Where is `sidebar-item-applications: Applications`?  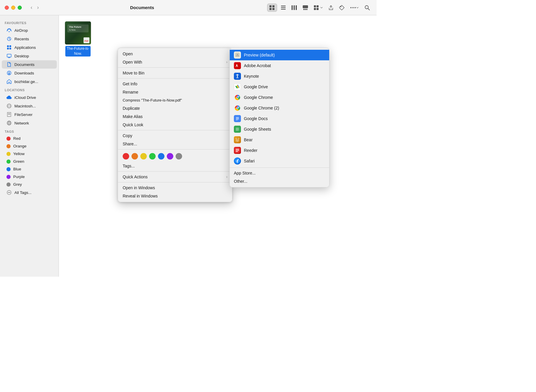 sidebar-item-applications: Applications is located at coordinates (29, 47).